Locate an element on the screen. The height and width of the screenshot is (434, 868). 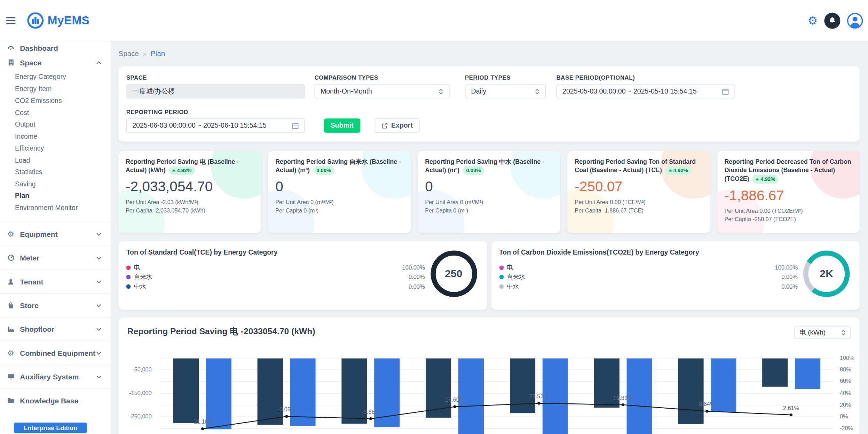
breadcrumb-plan: Plan is located at coordinates (158, 54).